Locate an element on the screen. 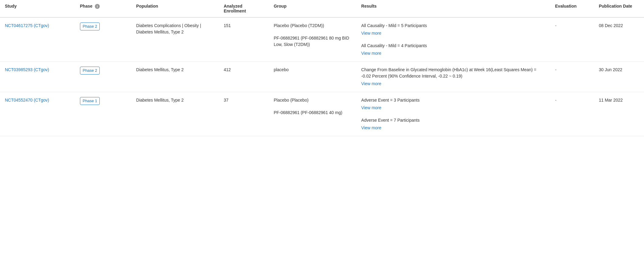 The height and width of the screenshot is (261, 644). results-cell: Change From Baseline in Glycated Hemoglo… is located at coordinates (453, 77).